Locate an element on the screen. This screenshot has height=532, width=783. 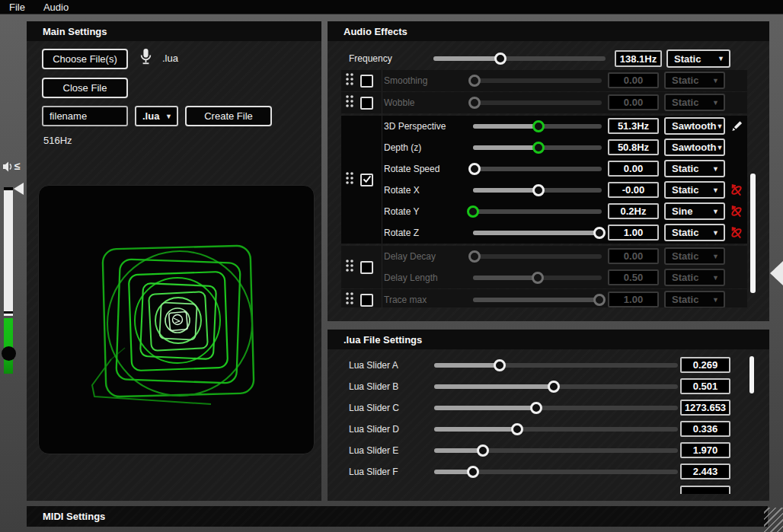
frequency-slider is located at coordinates (519, 59).